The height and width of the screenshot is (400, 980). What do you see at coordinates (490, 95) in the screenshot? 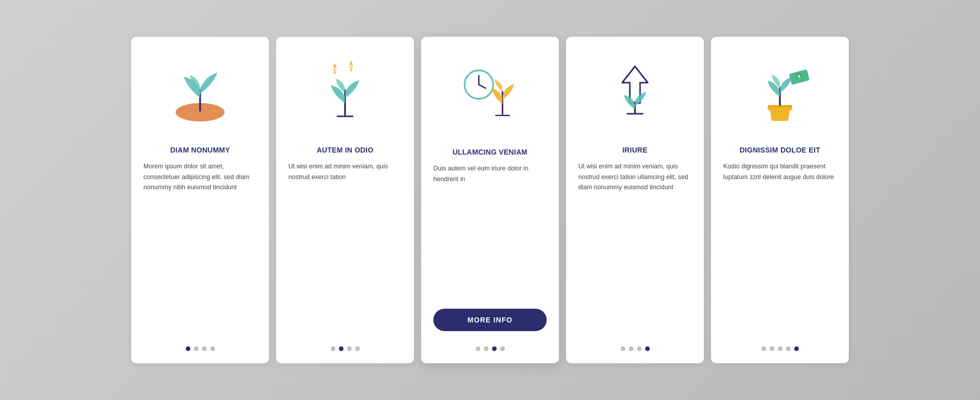
I see `clock-plant-icon` at bounding box center [490, 95].